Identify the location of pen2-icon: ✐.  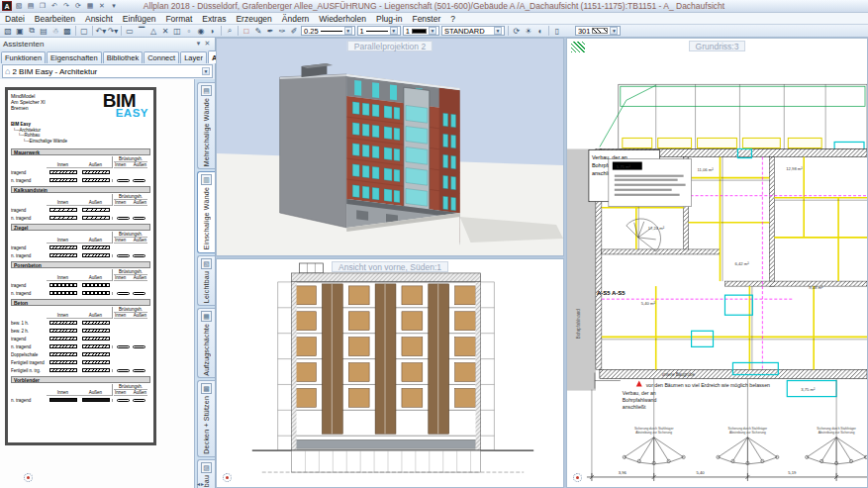
(294, 32).